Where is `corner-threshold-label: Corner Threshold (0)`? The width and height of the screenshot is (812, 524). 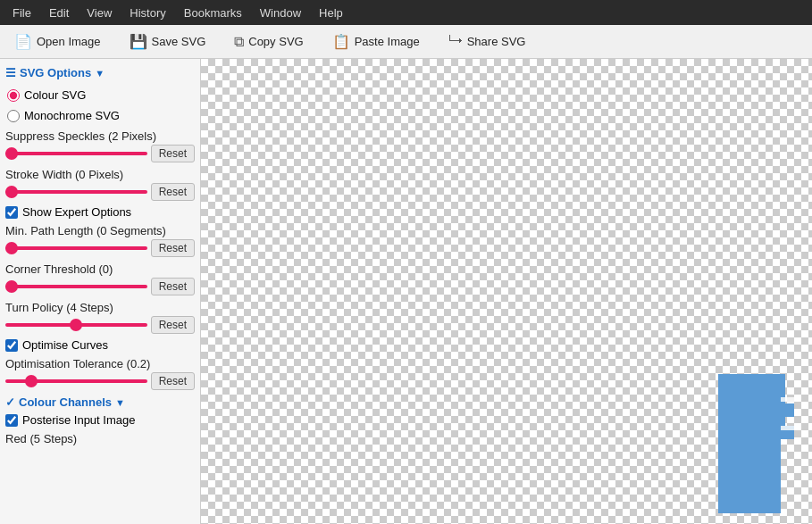
corner-threshold-label: Corner Threshold (0) is located at coordinates (101, 270).